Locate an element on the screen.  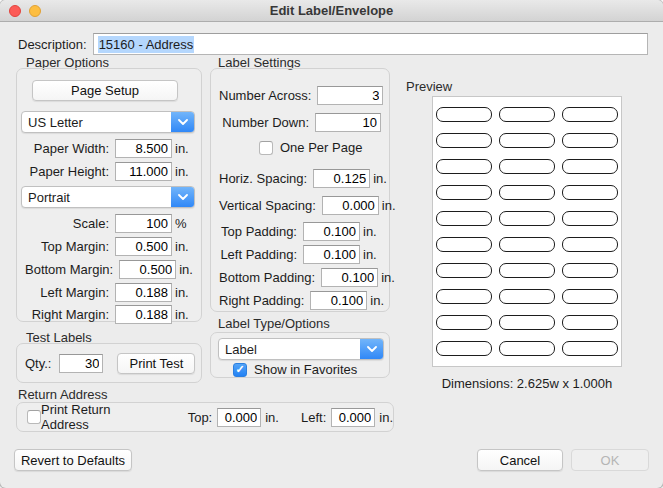
one-per-page-checkbox is located at coordinates (266, 148).